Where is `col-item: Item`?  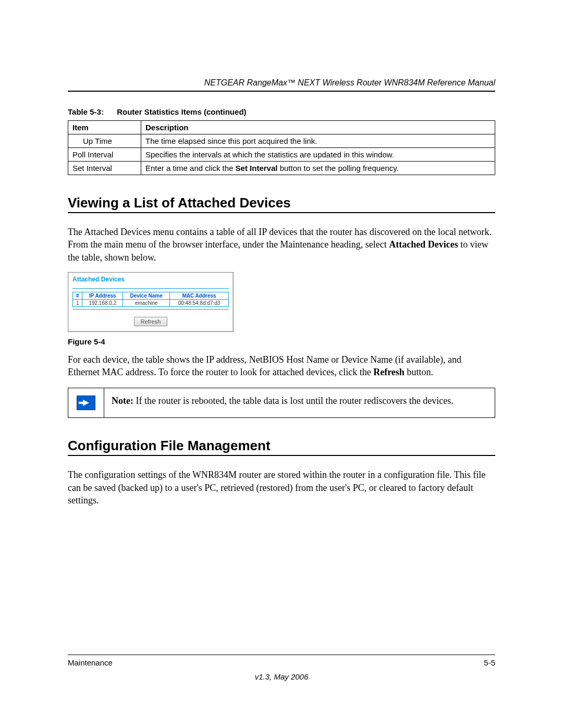 col-item: Item is located at coordinates (105, 128).